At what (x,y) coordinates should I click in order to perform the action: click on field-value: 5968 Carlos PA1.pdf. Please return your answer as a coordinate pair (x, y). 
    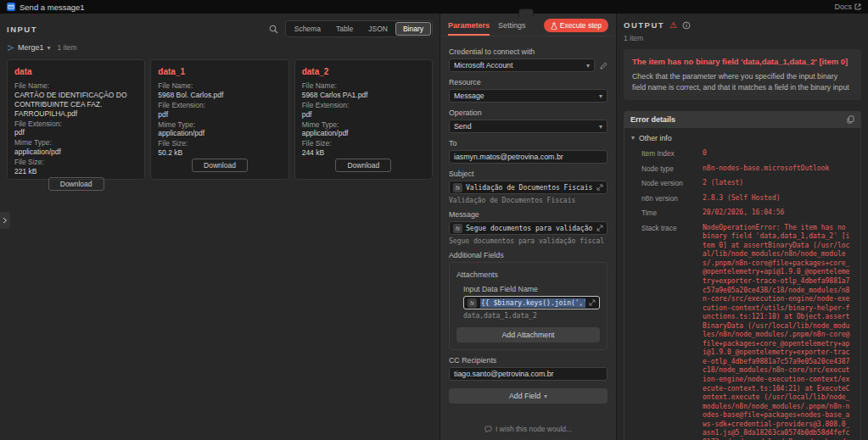
    Looking at the image, I should click on (363, 95).